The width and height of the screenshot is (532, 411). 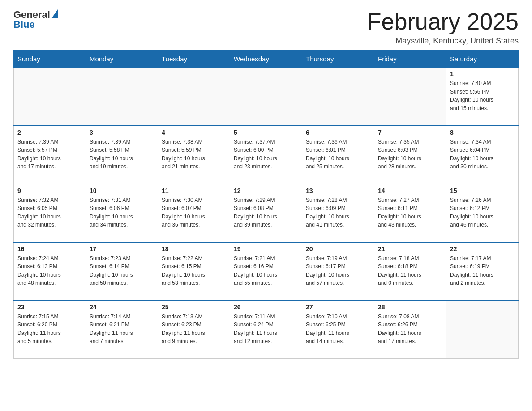 I want to click on day-number: 10, so click(x=122, y=191).